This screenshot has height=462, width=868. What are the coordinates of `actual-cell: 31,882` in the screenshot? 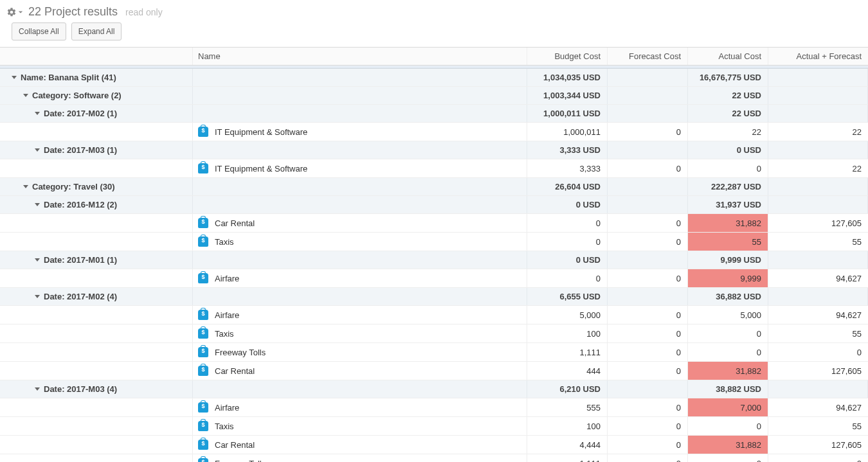 It's located at (728, 445).